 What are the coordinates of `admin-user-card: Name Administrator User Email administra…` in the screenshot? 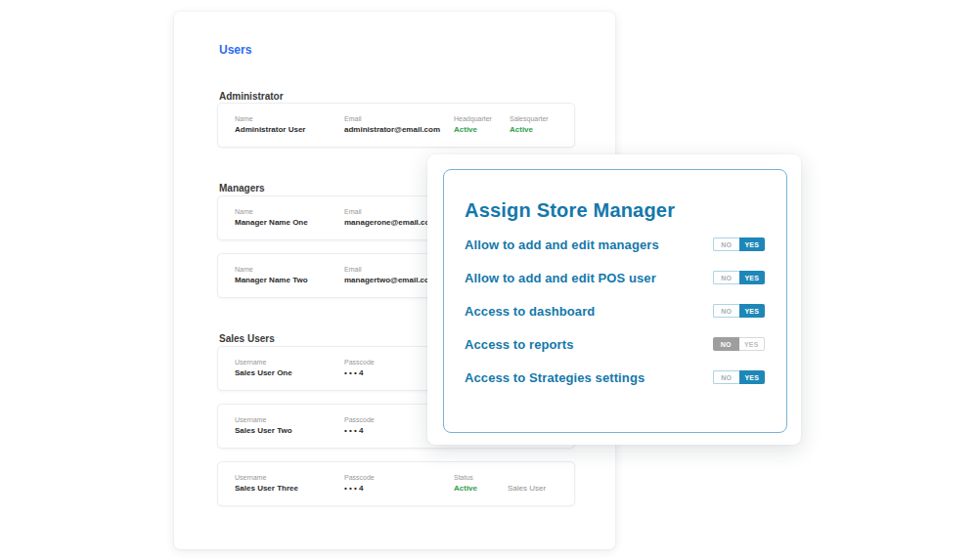 It's located at (396, 125).